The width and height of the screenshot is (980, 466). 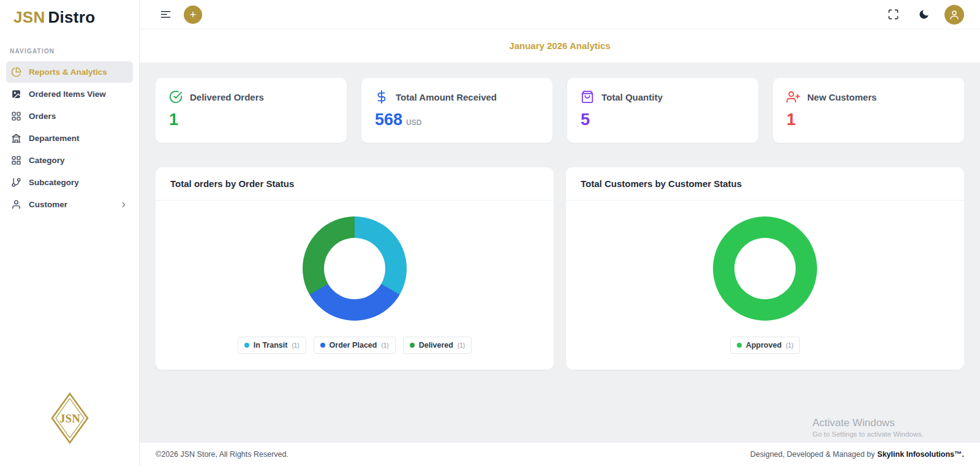 I want to click on pie-chart-icon, so click(x=16, y=72).